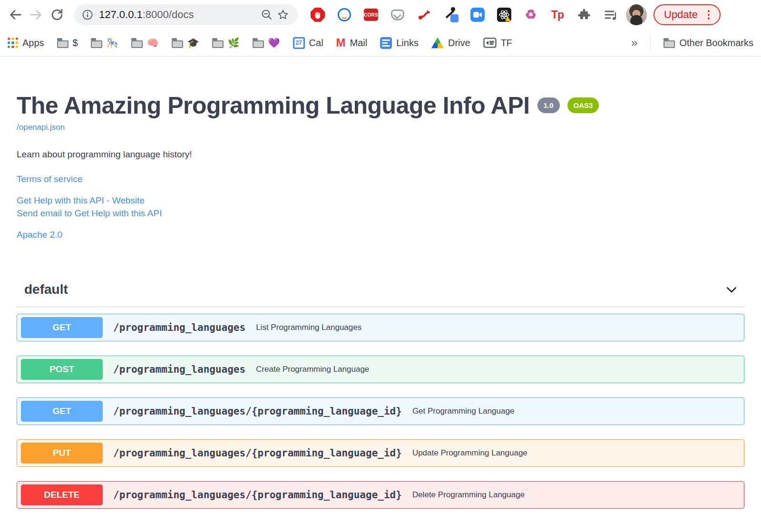 Image resolution: width=761 pixels, height=532 pixels. What do you see at coordinates (380, 411) in the screenshot?
I see `endpoint-row-get-one: GET /programming_languages/{programming_…` at bounding box center [380, 411].